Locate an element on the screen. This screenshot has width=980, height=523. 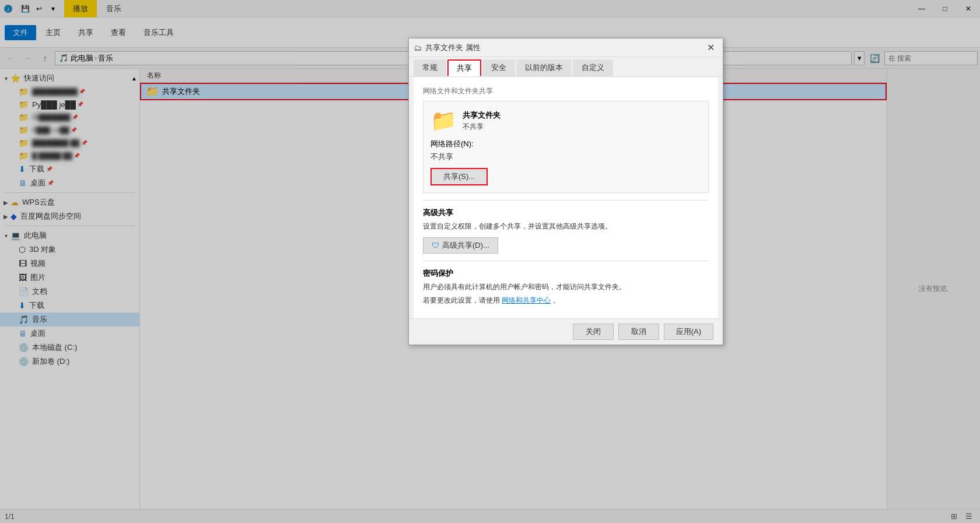
network-sharing-center-link: 网络和共享中心 is located at coordinates (526, 300).